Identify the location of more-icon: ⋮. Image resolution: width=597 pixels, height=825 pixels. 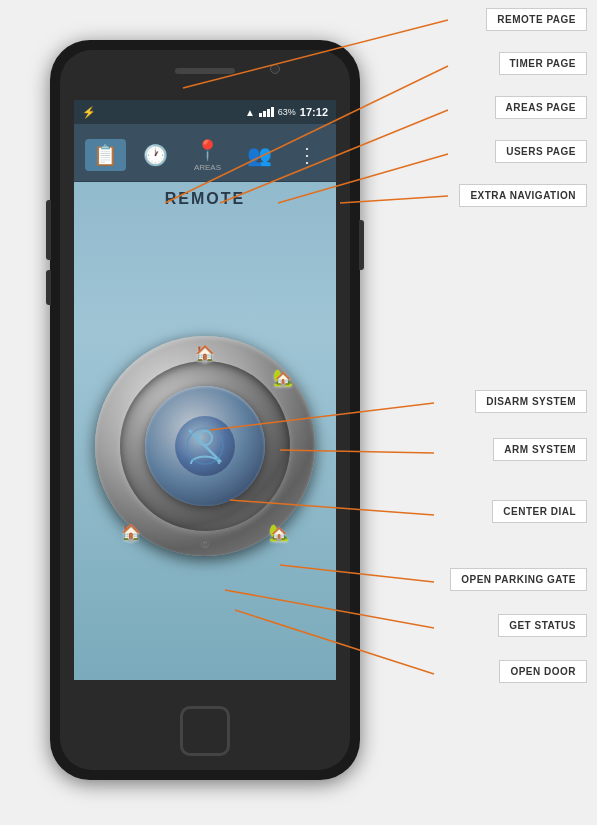
(307, 155).